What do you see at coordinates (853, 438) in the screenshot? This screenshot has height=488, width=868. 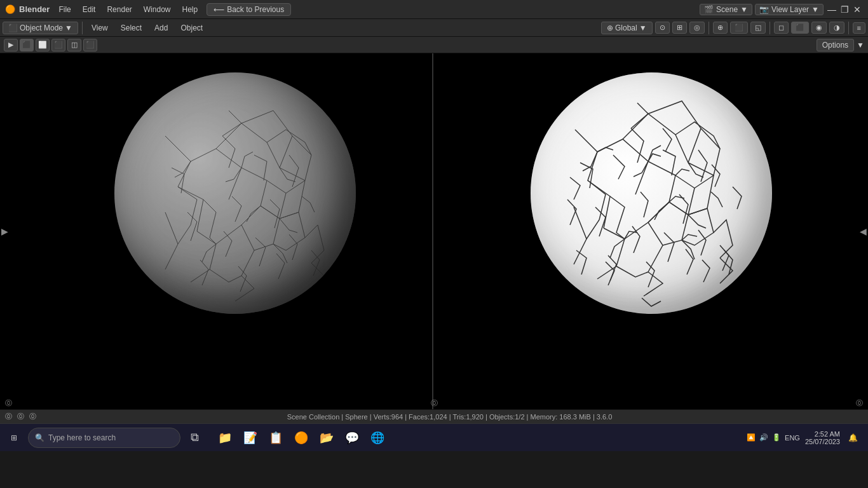 I see `notification-button: 🔔` at bounding box center [853, 438].